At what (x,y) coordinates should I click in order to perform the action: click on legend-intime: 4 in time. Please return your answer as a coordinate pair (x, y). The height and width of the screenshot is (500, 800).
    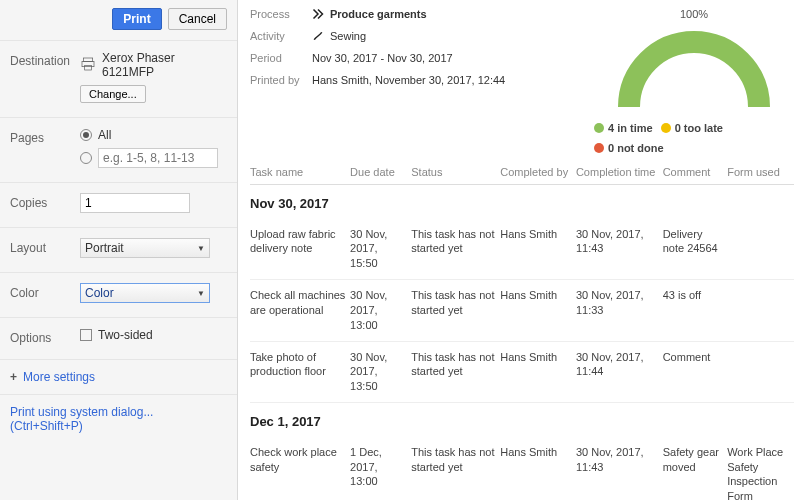
    Looking at the image, I should click on (630, 128).